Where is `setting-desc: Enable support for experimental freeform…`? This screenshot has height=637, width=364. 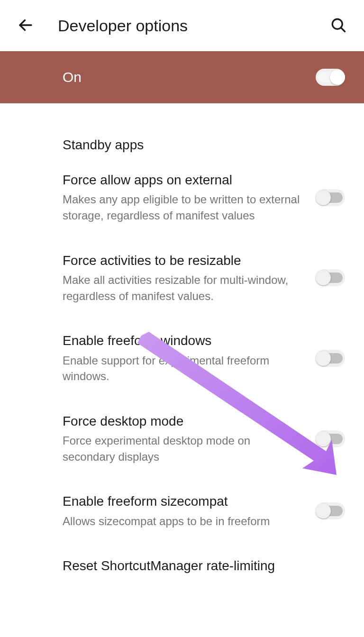 setting-desc: Enable support for experimental freeform… is located at coordinates (182, 369).